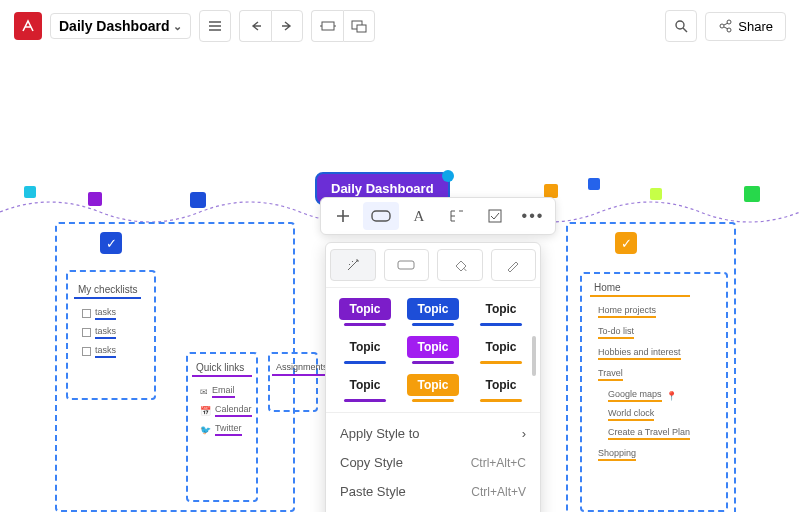 The image size is (800, 512). I want to click on chevron-down-icon: ⌄, so click(178, 26).